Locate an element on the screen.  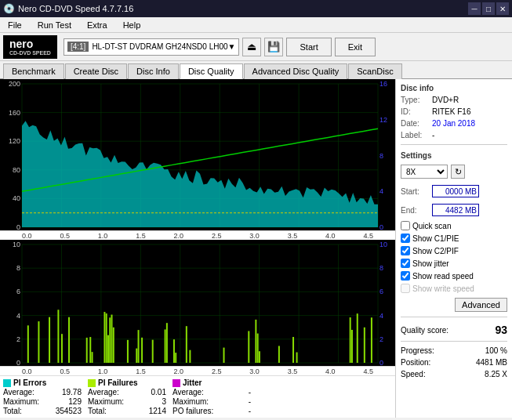
date-row: Date: 20 Jan 2018 is located at coordinates (454, 124).